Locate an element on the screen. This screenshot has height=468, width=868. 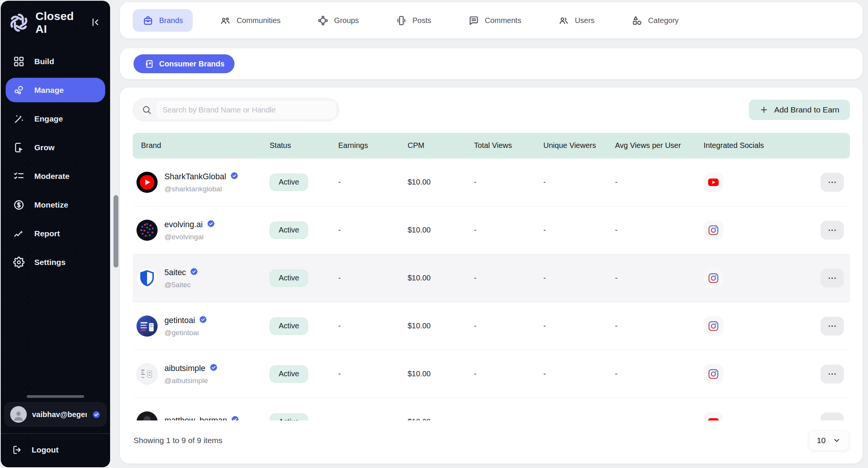
mobile-icon is located at coordinates (401, 20).